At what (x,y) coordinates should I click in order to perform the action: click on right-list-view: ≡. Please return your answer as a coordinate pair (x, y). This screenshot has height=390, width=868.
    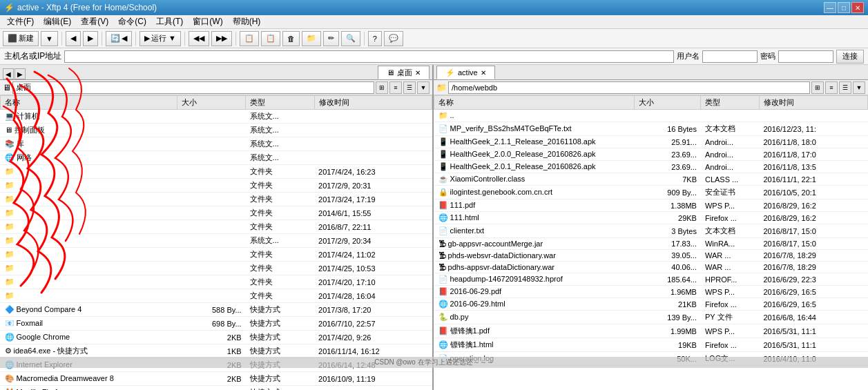
    Looking at the image, I should click on (831, 88).